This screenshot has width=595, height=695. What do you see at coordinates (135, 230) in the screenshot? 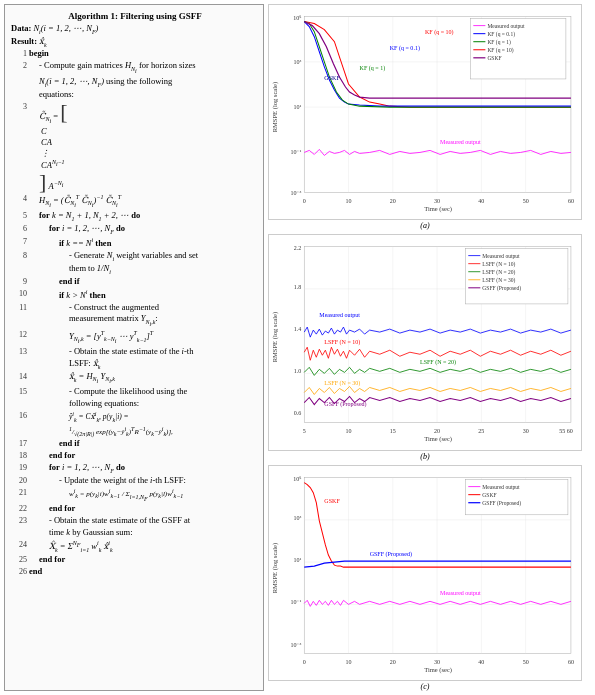
I see `algo-line-6: 6 for i = 1, 2, ⋯, NF do` at bounding box center [135, 230].